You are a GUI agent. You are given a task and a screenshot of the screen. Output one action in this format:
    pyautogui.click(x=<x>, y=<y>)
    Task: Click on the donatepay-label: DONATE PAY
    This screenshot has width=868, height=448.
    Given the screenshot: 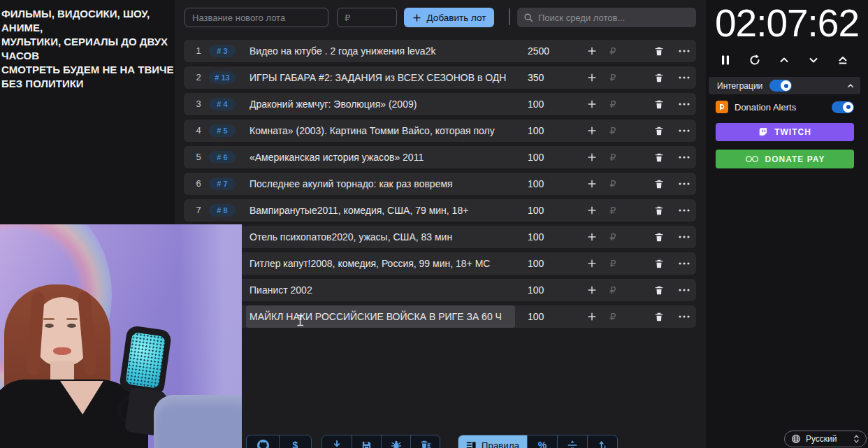 What is the action you would take?
    pyautogui.click(x=795, y=159)
    